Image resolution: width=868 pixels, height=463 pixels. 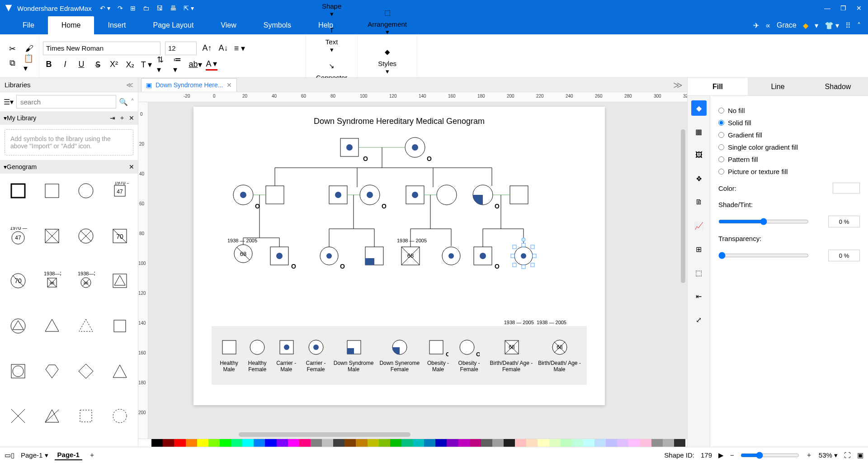 I want to click on line-spacing-icon: ⇅ ▾, so click(x=163, y=65).